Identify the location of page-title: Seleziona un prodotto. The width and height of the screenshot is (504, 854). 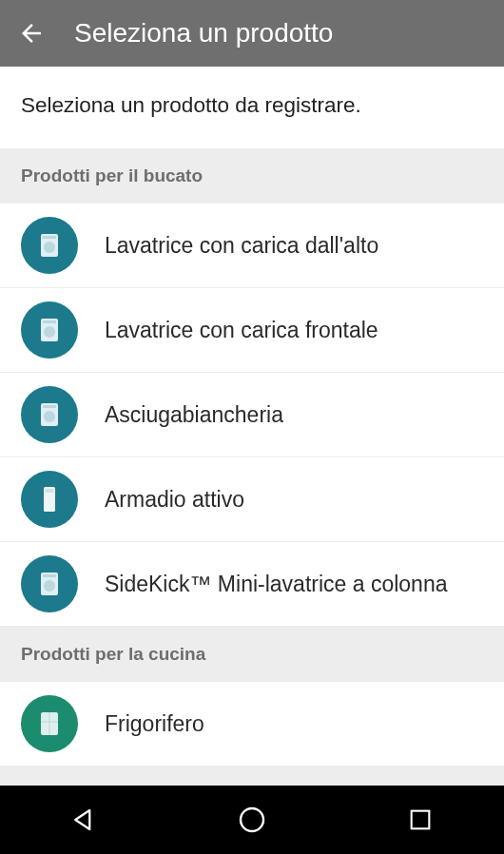
(204, 33).